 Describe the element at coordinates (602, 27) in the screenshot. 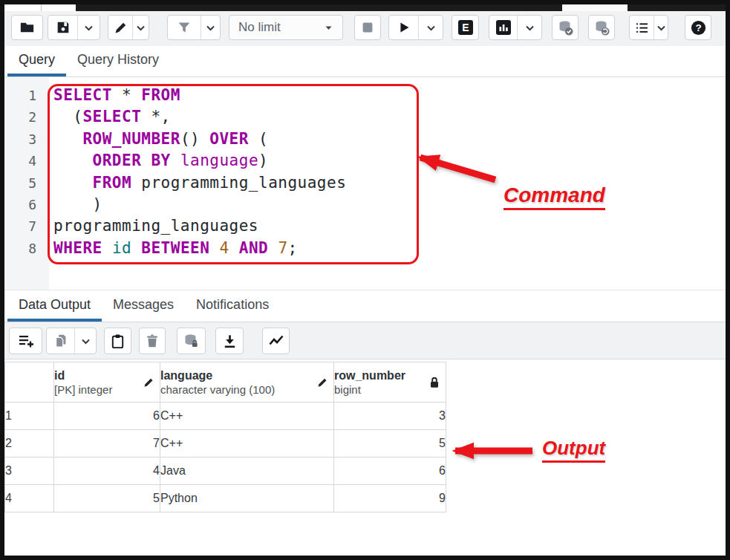

I see `rollback-button` at that location.